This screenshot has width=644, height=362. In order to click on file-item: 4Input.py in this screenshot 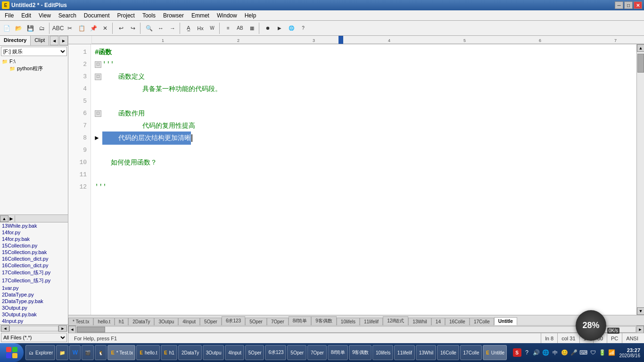, I will do `click(34, 321)`.